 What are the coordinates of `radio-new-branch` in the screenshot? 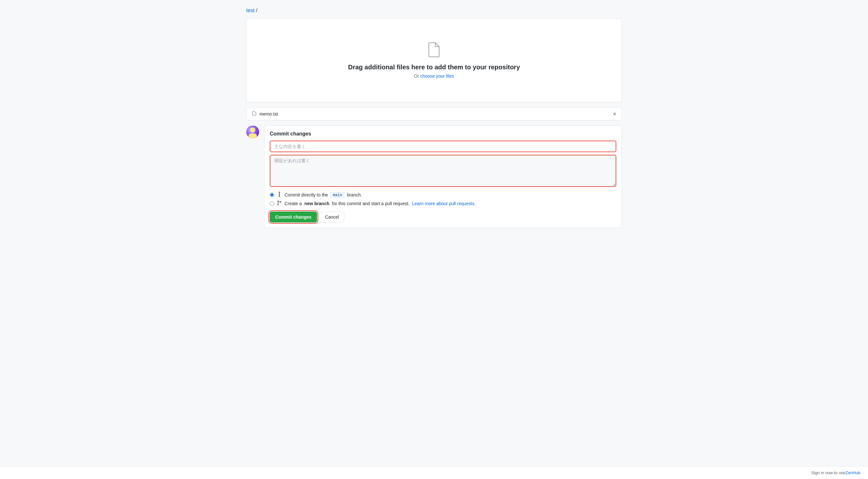 It's located at (272, 203).